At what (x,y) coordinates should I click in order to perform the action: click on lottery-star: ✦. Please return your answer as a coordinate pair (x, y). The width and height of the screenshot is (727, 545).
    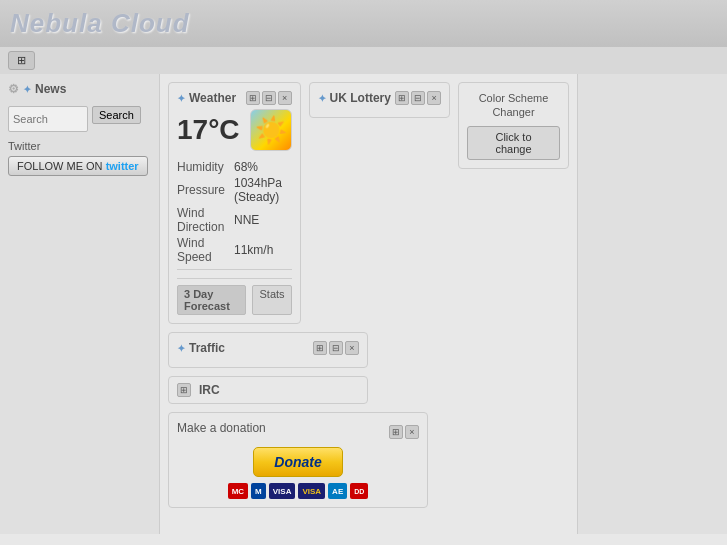
    Looking at the image, I should click on (322, 98).